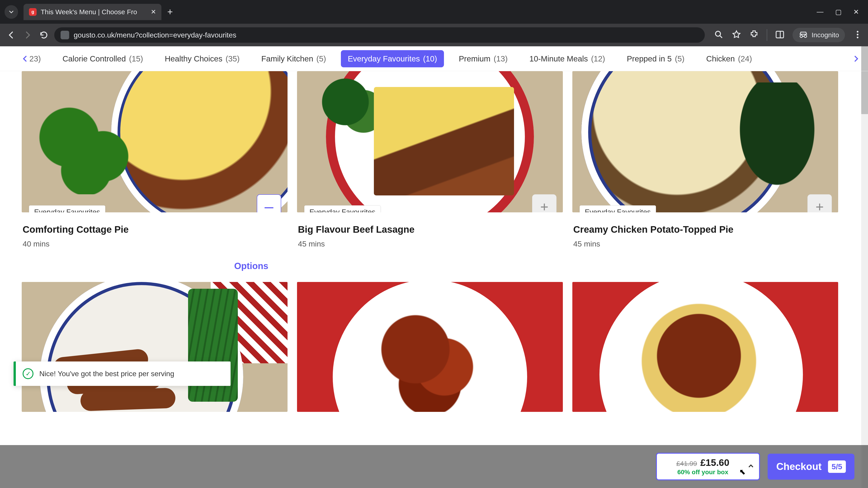  I want to click on category-item-calorie-controlled: Calorie Controlled (15), so click(103, 59).